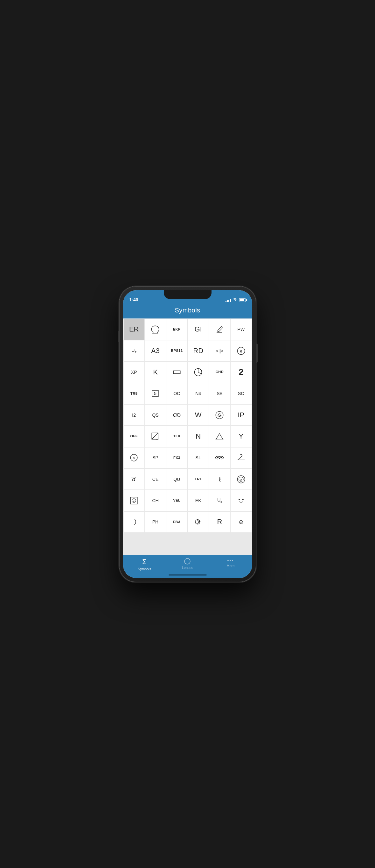 The width and height of the screenshot is (375, 868). I want to click on symbol-eye-s: S, so click(134, 458).